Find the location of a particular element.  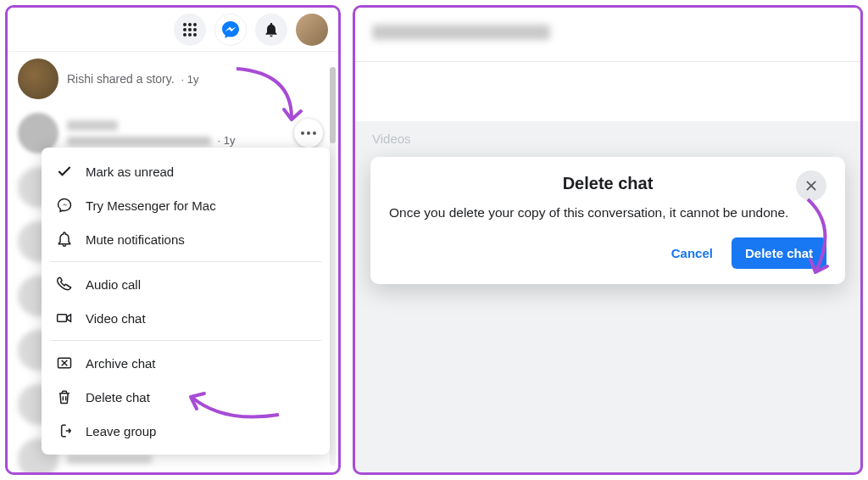

conversation-header is located at coordinates (608, 35).